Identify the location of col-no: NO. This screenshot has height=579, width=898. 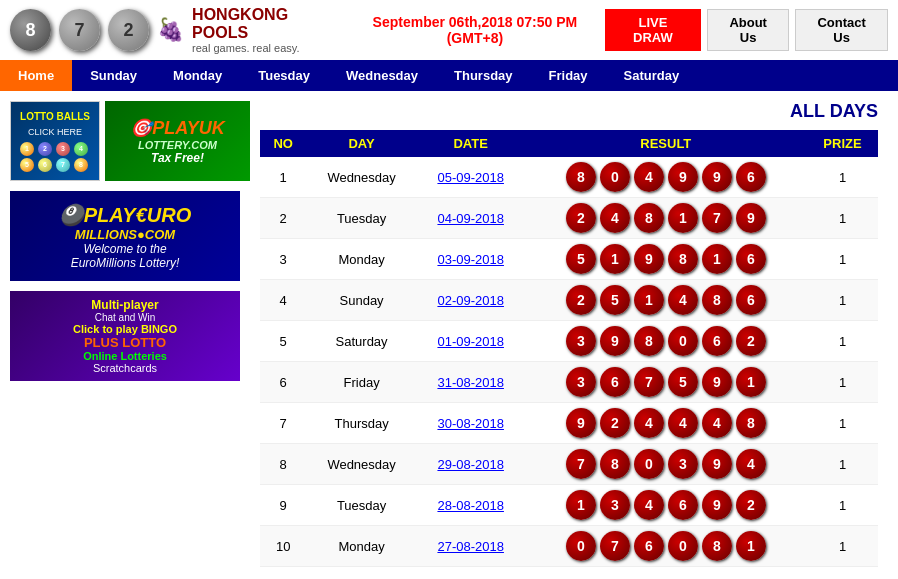
(283, 144).